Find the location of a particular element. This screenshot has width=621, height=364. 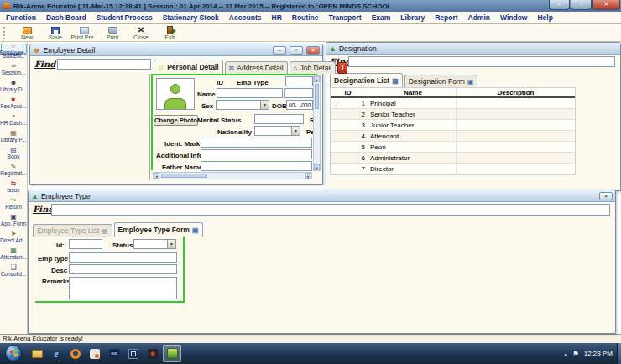

designation-title-bar: ▲ Designation is located at coordinates (473, 49).